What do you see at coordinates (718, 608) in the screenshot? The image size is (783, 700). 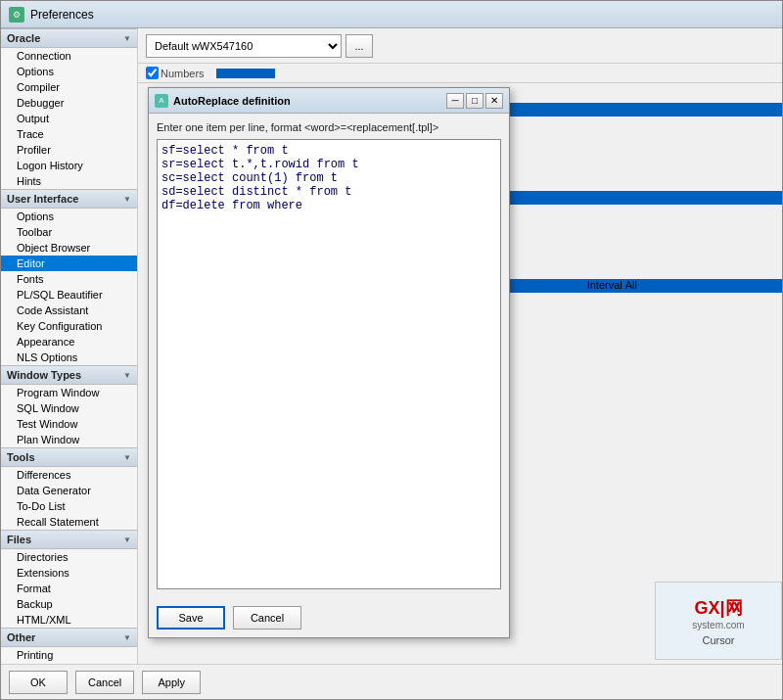 I see `watermark-logo: GX|网` at bounding box center [718, 608].